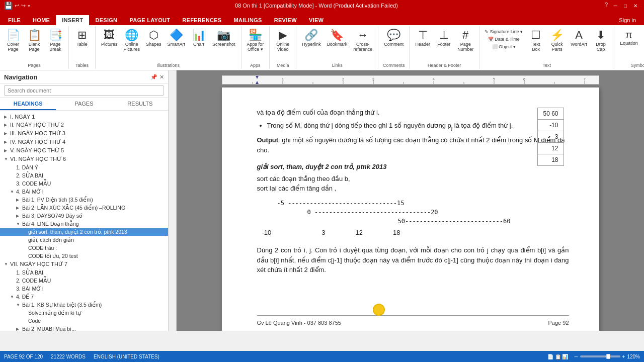  I want to click on quick-parts-icon: ⚡, so click(557, 35).